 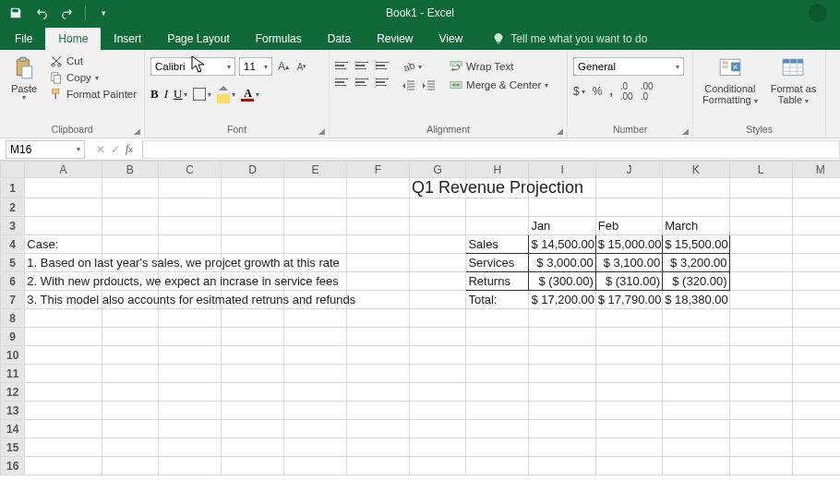 I want to click on wrap-text-button: Wrap Text, so click(x=498, y=66).